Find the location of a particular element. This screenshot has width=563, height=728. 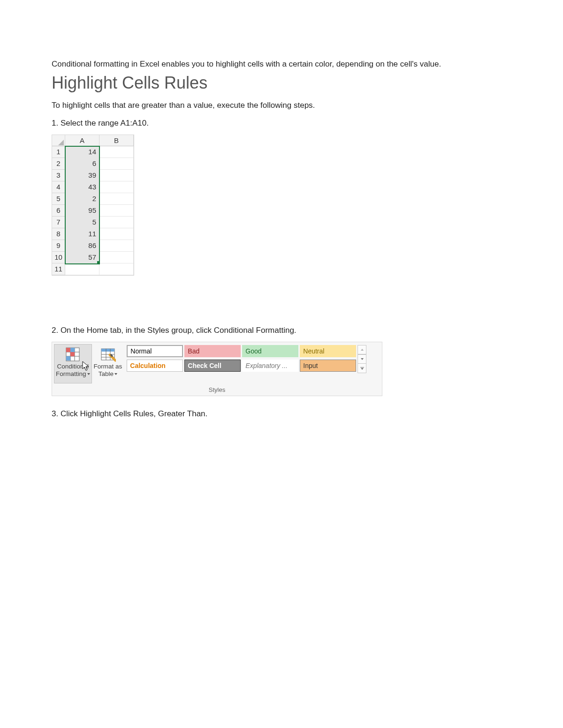

cell-A11 is located at coordinates (83, 269).